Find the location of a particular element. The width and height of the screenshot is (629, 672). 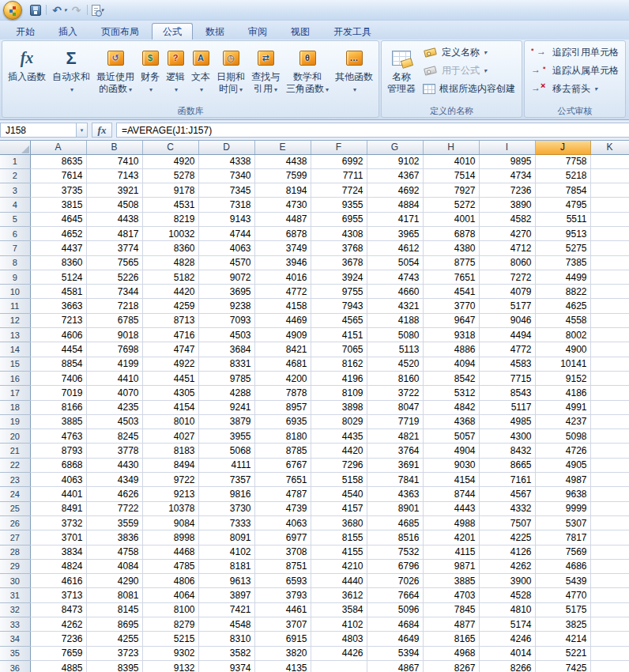

cell-A2: 7614 is located at coordinates (58, 176).